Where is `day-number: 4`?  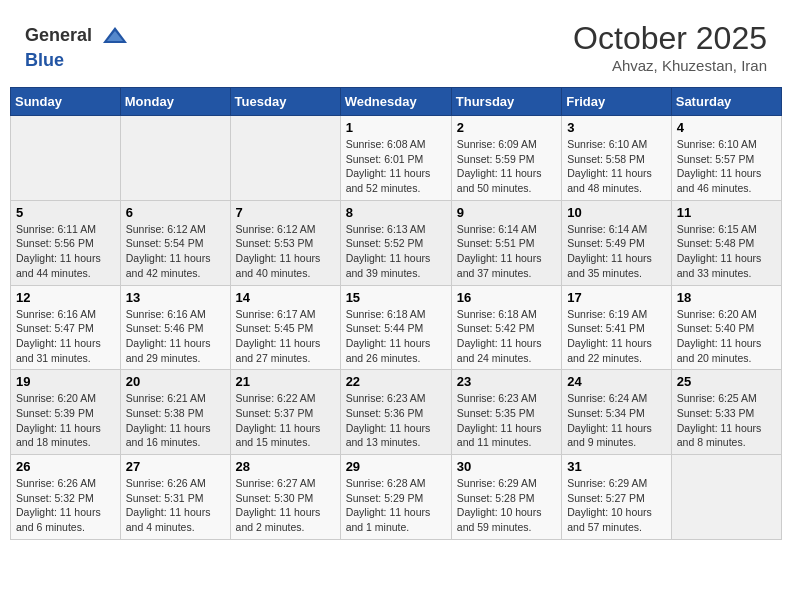 day-number: 4 is located at coordinates (726, 128).